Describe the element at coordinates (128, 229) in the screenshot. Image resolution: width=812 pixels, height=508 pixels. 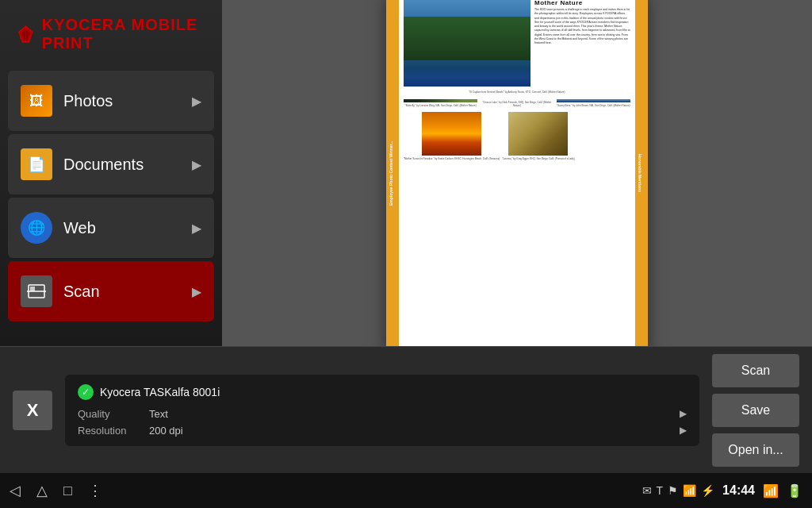
I see `sidebar-item-web-label: Web` at that location.